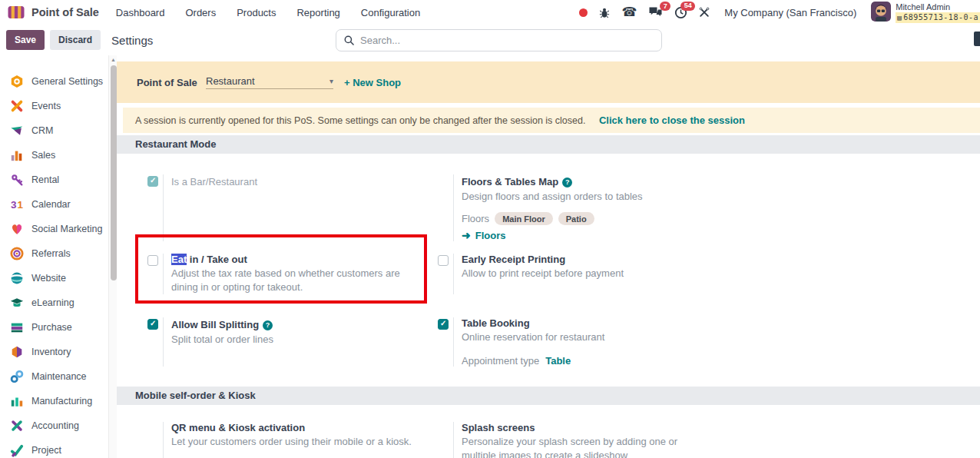  I want to click on search-icon, so click(349, 40).